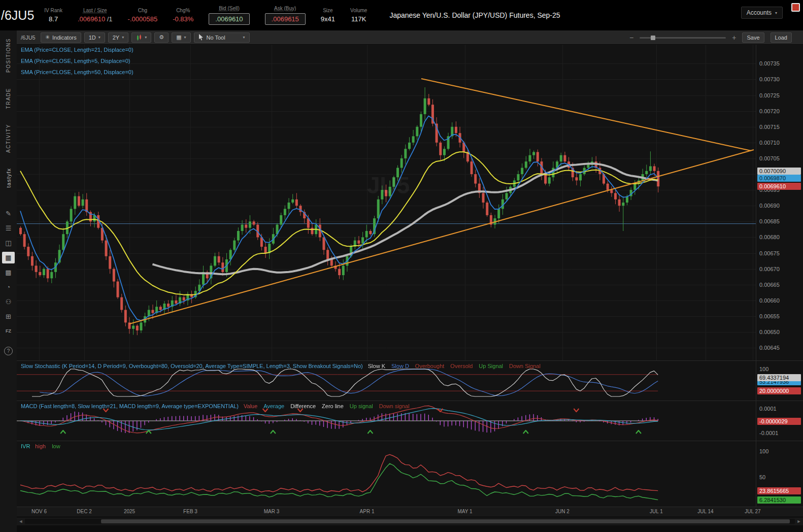 This screenshot has height=532, width=803. I want to click on last-size-field: Last / Size .0069610 /1, so click(95, 15).